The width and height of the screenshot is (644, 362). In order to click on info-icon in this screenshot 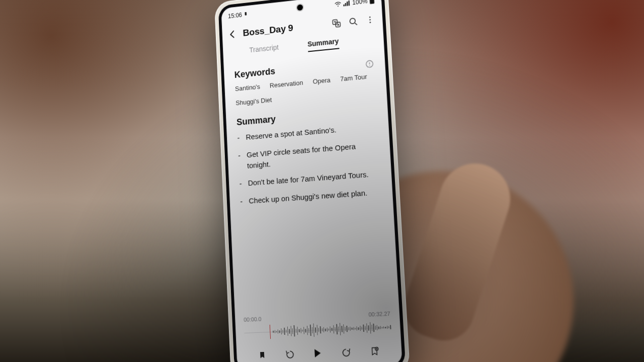, I will do `click(369, 64)`.